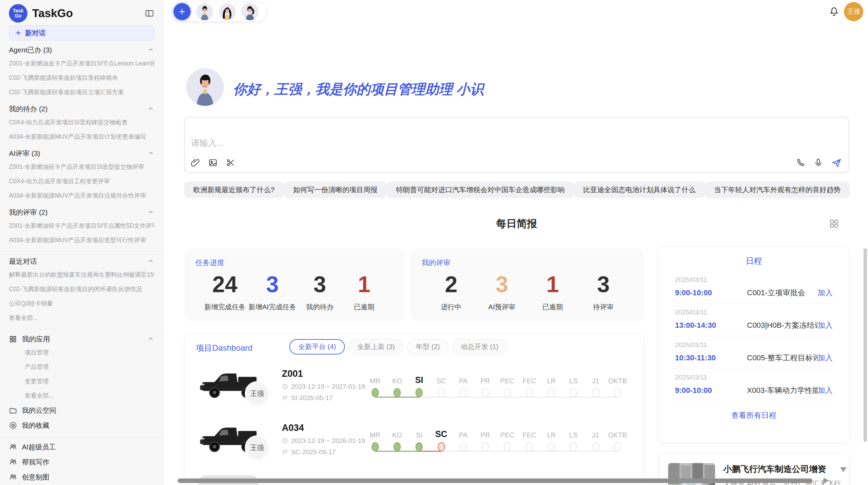  Describe the element at coordinates (834, 12) in the screenshot. I see `bell-icon` at that location.